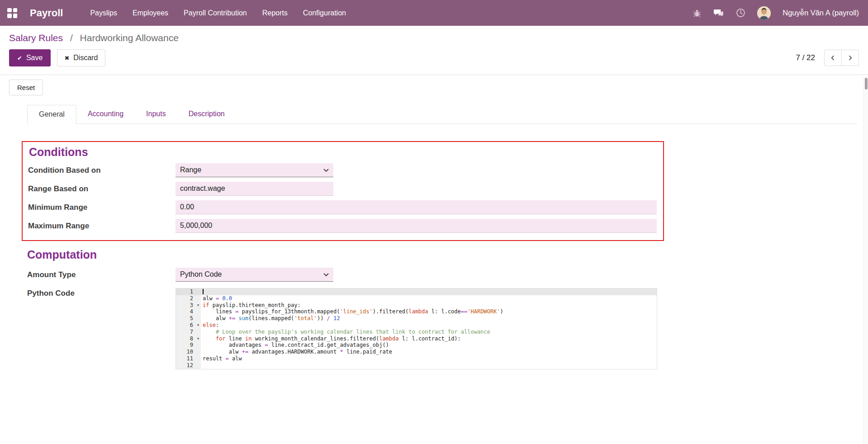  Describe the element at coordinates (343, 152) in the screenshot. I see `conditions-section-title: Conditions` at that location.